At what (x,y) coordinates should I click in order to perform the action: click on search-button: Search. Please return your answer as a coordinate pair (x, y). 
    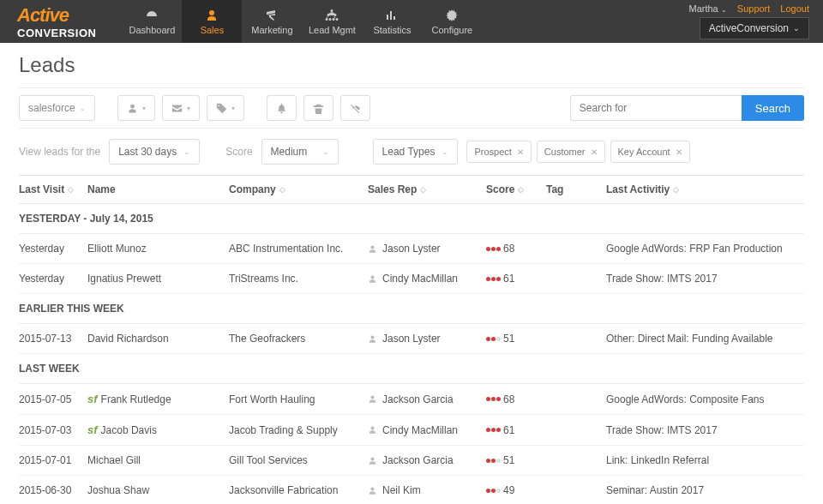
    Looking at the image, I should click on (773, 108).